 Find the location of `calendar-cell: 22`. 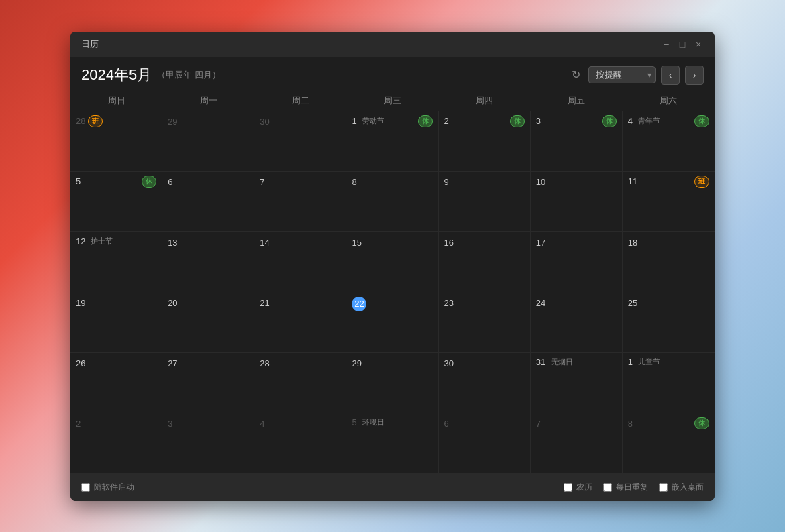

calendar-cell: 22 is located at coordinates (392, 322).